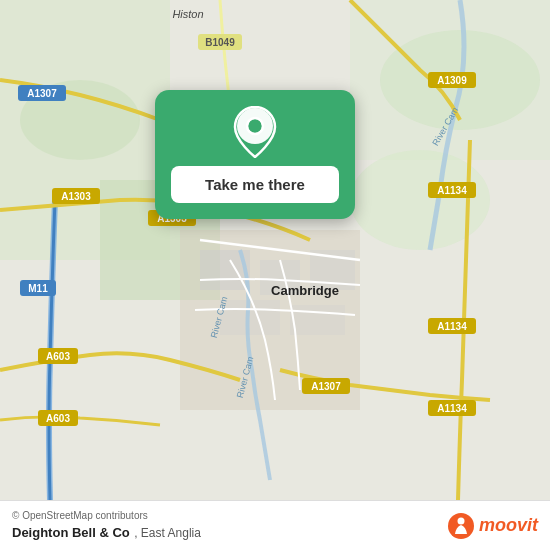  Describe the element at coordinates (220, 42) in the screenshot. I see `svg-text: B1049` at that location.